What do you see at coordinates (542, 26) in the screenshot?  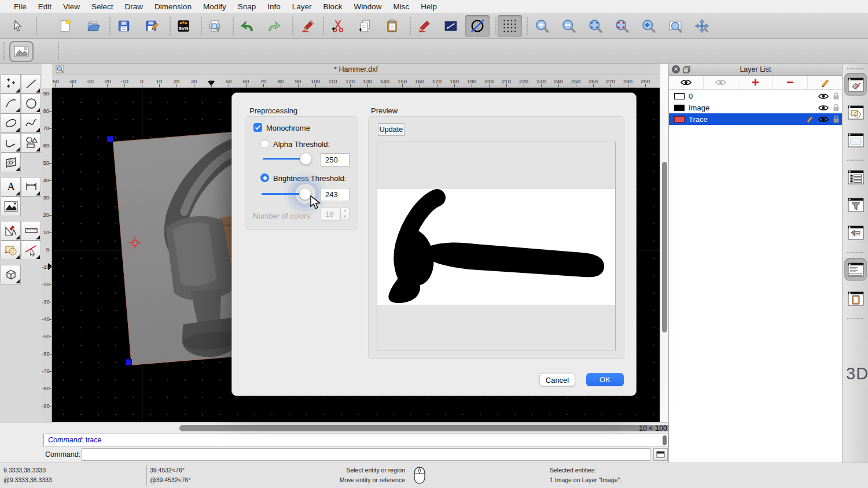 I see `zoom-in-button` at bounding box center [542, 26].